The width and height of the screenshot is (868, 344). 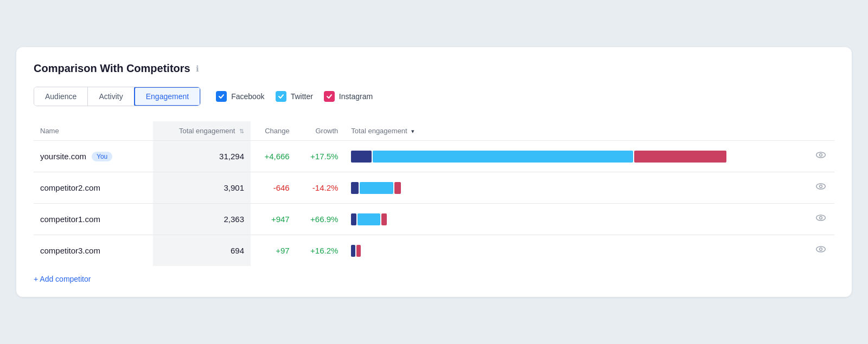 What do you see at coordinates (93, 157) in the screenshot?
I see `name-cell: yoursite.com You` at bounding box center [93, 157].